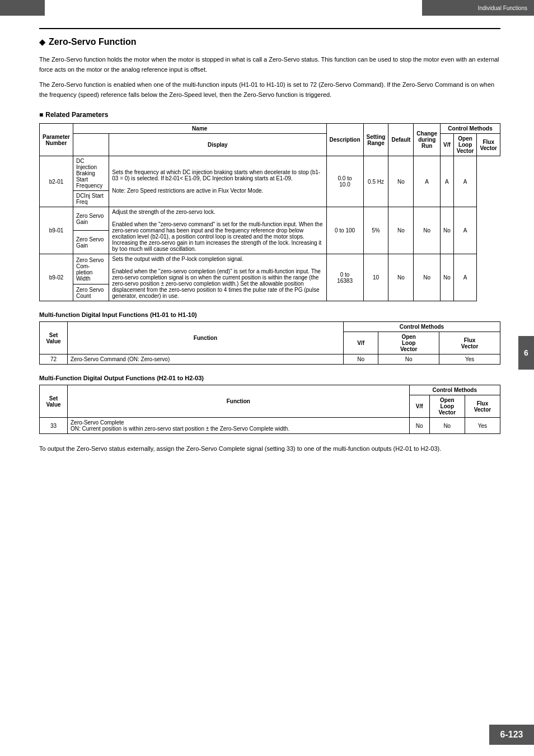  Describe the element at coordinates (447, 278) in the screenshot. I see `olv-b9-02: No` at that location.